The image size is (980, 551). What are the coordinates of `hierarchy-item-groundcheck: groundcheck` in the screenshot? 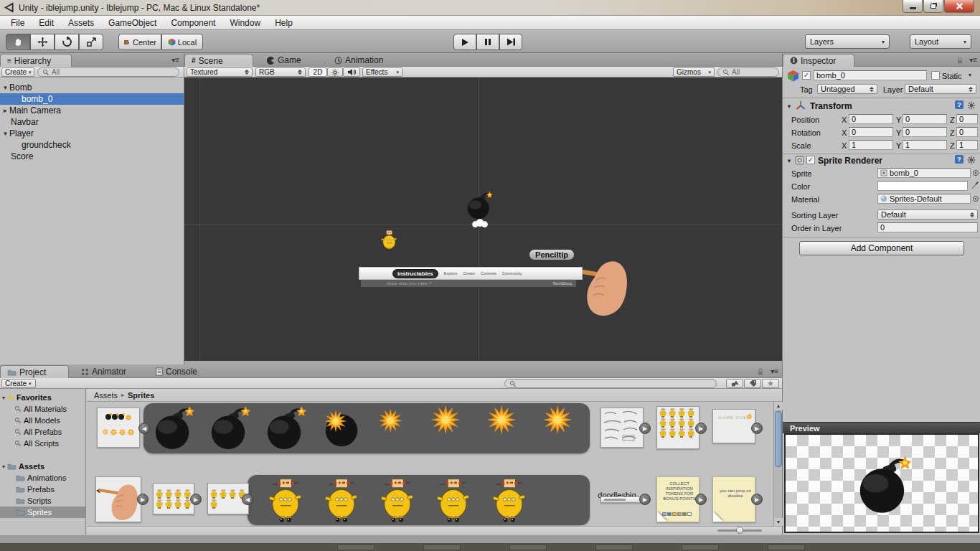 It's located at (92, 145).